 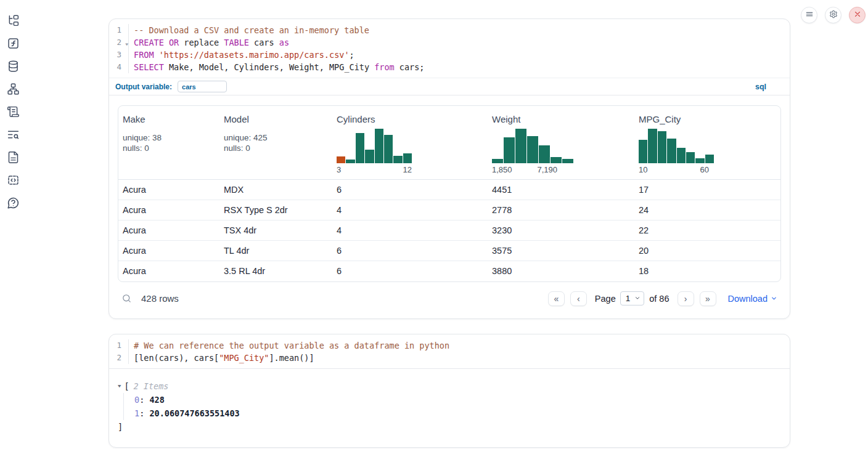 What do you see at coordinates (761, 87) in the screenshot?
I see `language-badge: sql` at bounding box center [761, 87].